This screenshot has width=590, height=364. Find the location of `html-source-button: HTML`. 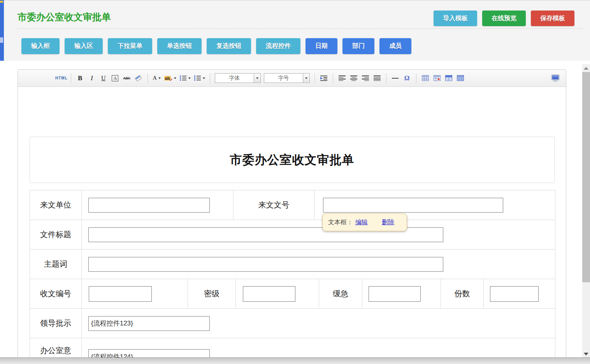

html-source-button: HTML is located at coordinates (61, 78).